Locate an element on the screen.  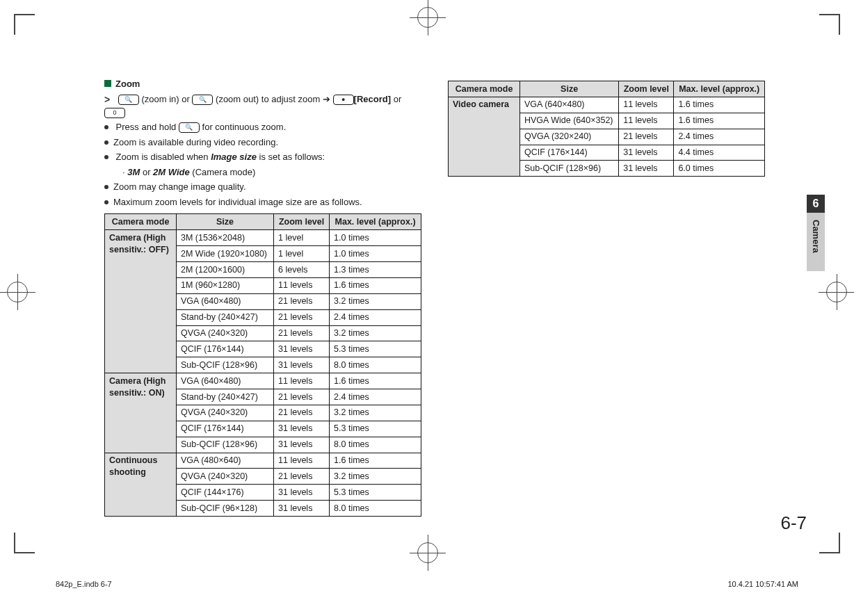
cell-max: 1.0 times is located at coordinates (376, 238).